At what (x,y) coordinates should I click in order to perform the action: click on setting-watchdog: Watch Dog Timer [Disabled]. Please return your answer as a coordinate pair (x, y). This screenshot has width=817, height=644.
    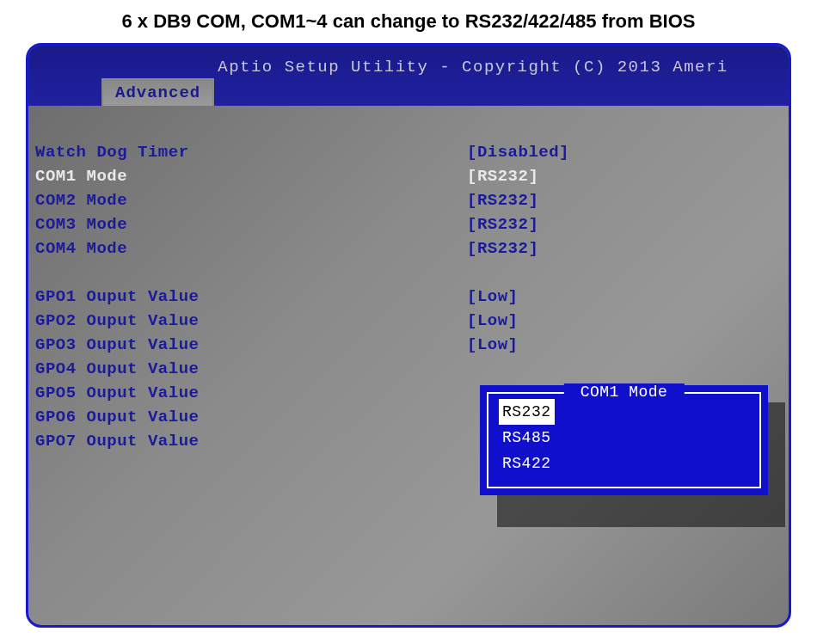
    Looking at the image, I should click on (408, 152).